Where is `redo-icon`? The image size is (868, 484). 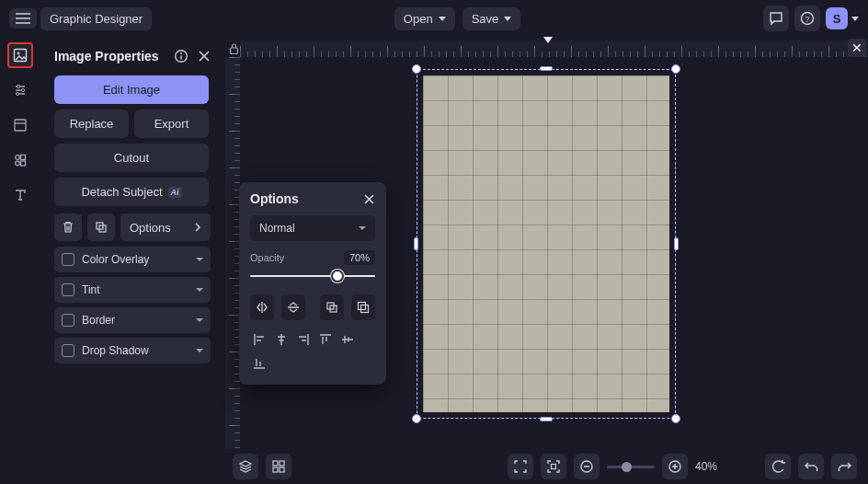 redo-icon is located at coordinates (844, 467).